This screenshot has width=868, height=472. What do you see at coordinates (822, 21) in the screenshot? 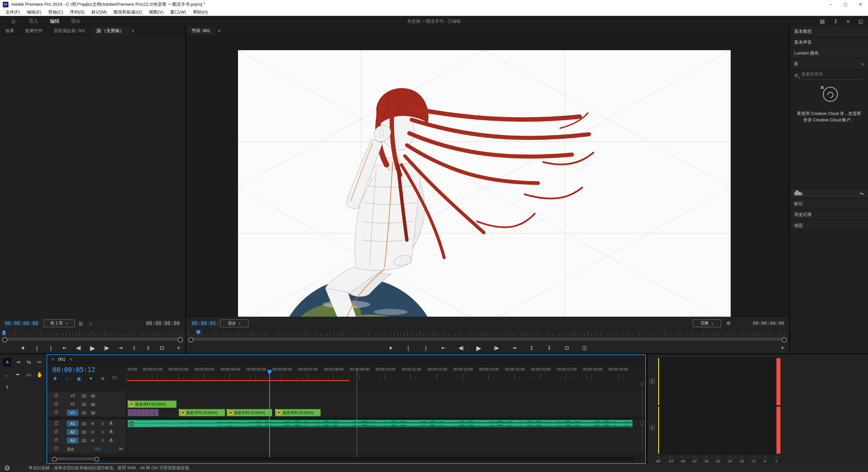
I see `workspaces-icon: ▤` at bounding box center [822, 21].